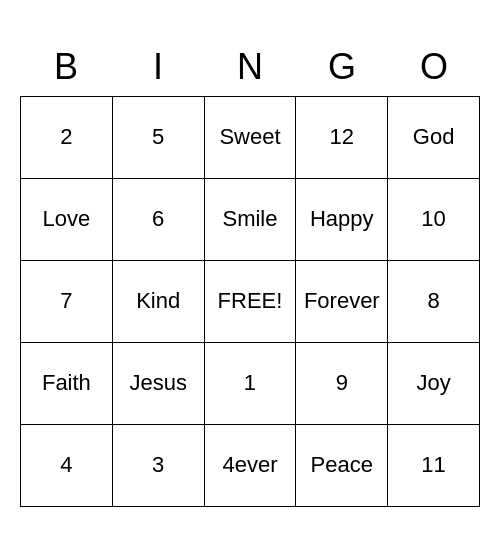  I want to click on cell-r2-c3: Forever, so click(342, 302).